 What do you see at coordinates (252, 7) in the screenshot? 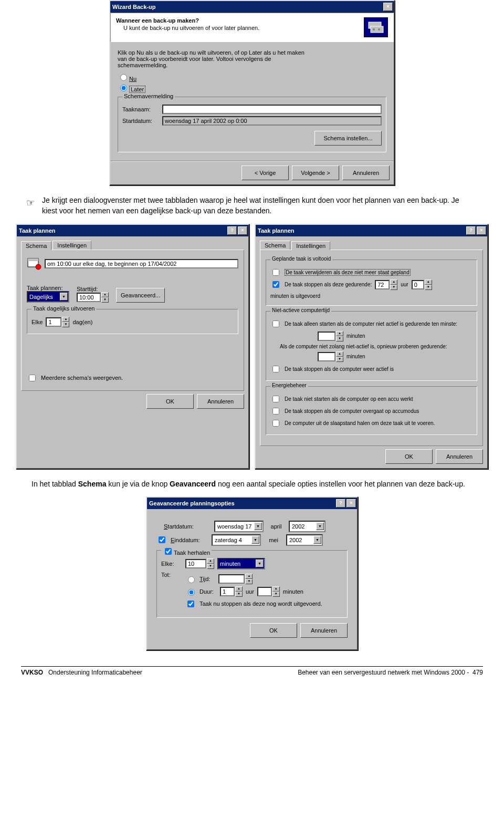
I see `wizard-titlebar: Wizard Back-up ×` at bounding box center [252, 7].